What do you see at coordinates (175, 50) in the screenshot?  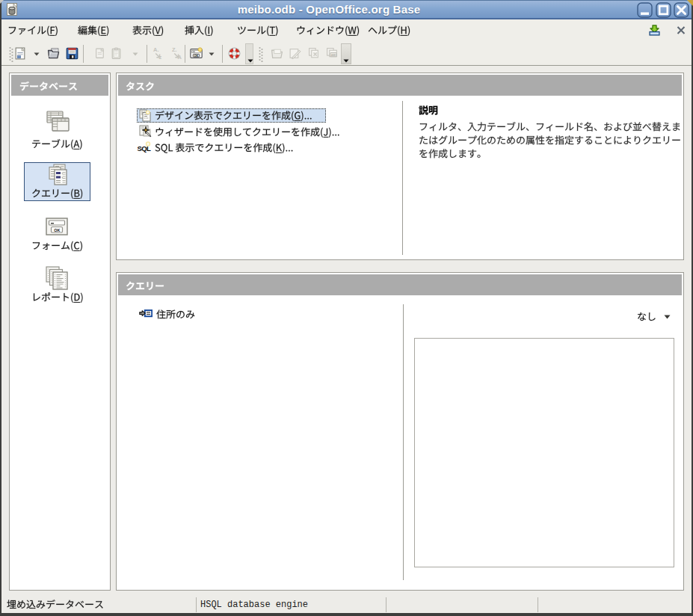 I see `svg-text: Z.` at bounding box center [175, 50].